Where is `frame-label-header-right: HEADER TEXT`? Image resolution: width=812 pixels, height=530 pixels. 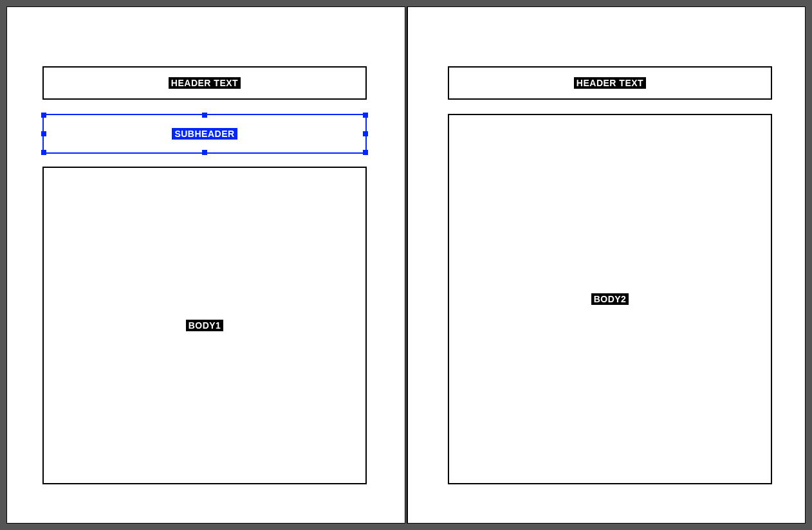
frame-label-header-right: HEADER TEXT is located at coordinates (610, 83).